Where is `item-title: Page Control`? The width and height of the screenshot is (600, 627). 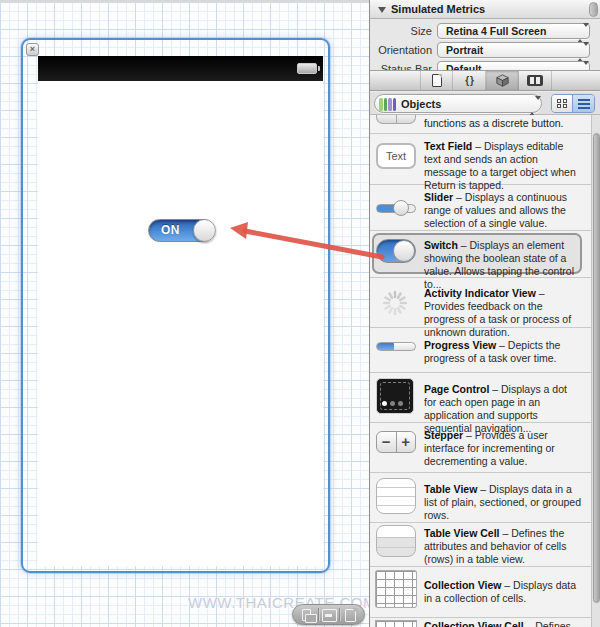
item-title: Page Control is located at coordinates (456, 389).